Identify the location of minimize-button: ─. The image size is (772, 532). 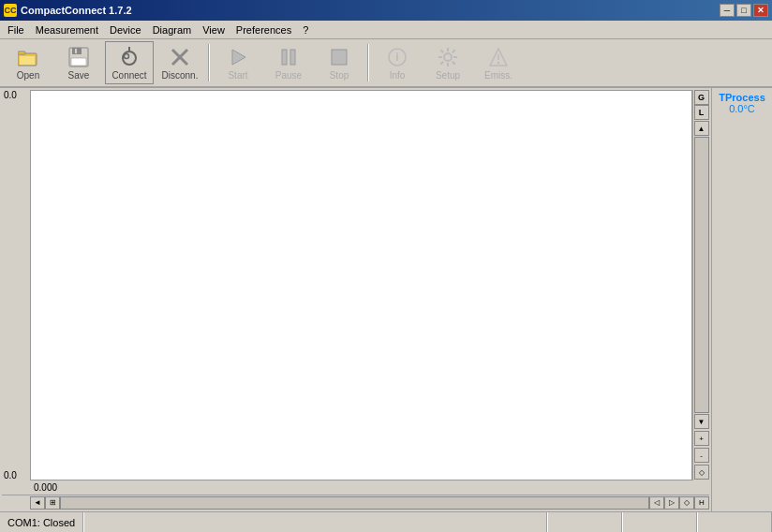
(727, 10).